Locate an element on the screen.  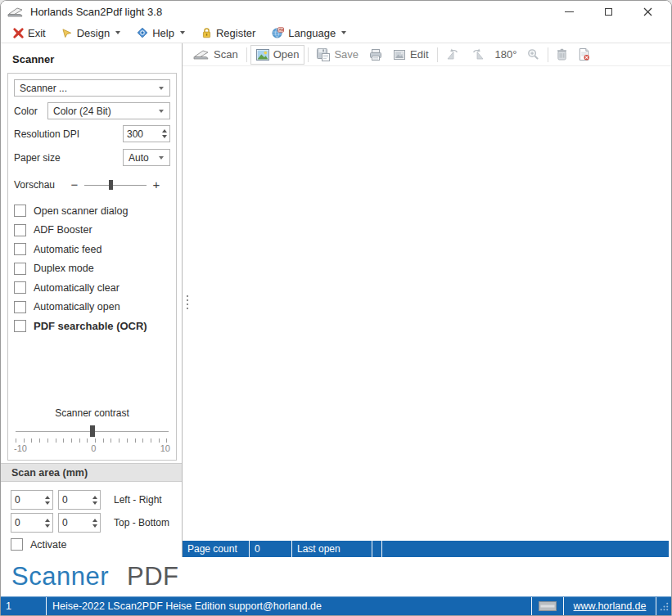
scanner-select: Scanner ... is located at coordinates (92, 88).